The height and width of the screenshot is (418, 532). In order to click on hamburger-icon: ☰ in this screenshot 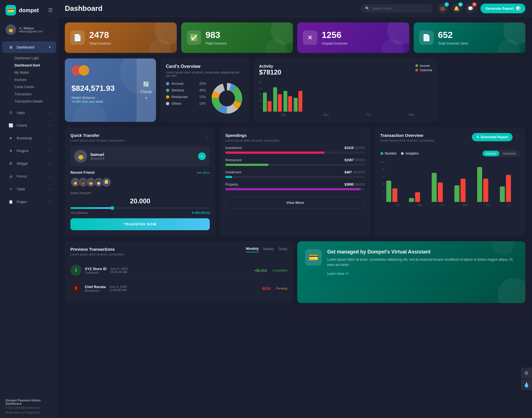, I will do `click(50, 10)`.